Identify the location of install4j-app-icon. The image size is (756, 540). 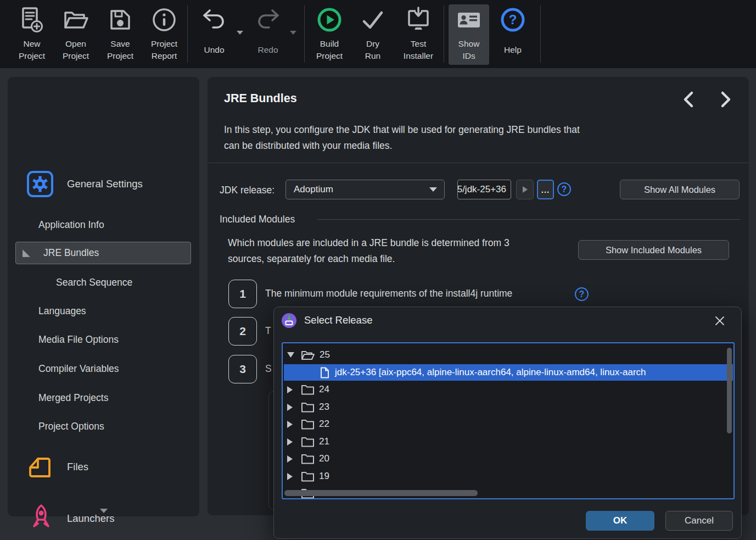
(289, 321).